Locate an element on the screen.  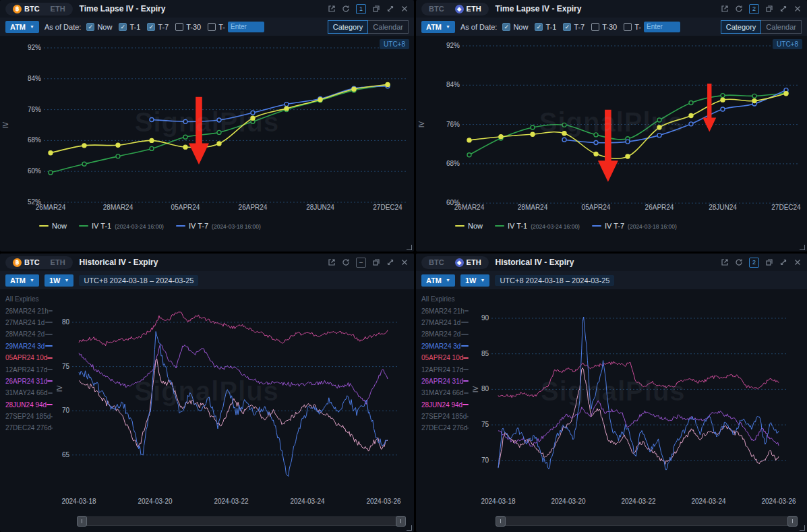
expiry-item-27MAR24: 27MAR24 1d is located at coordinates (444, 322).